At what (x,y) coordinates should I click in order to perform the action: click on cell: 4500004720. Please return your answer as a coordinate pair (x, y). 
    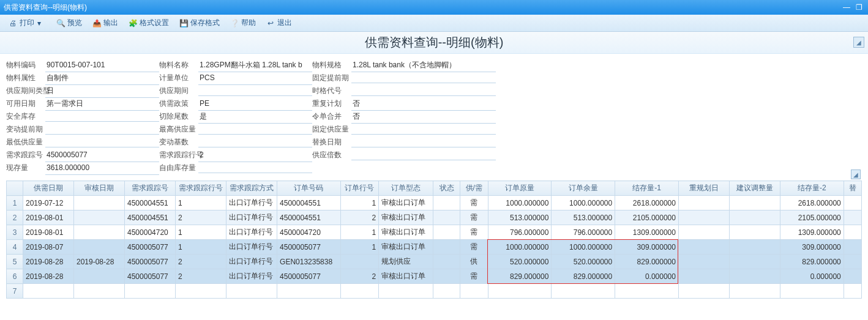
    Looking at the image, I should click on (151, 233).